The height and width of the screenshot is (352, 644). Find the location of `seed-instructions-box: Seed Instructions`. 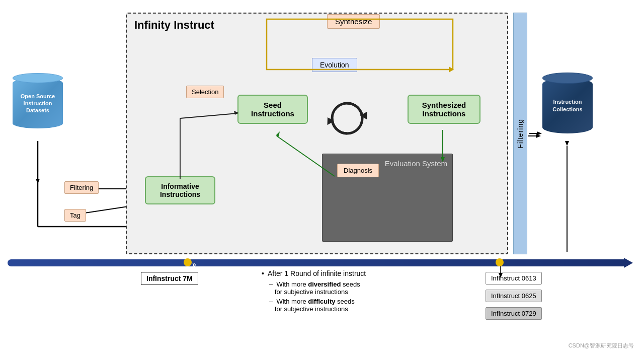

seed-instructions-box: Seed Instructions is located at coordinates (273, 109).